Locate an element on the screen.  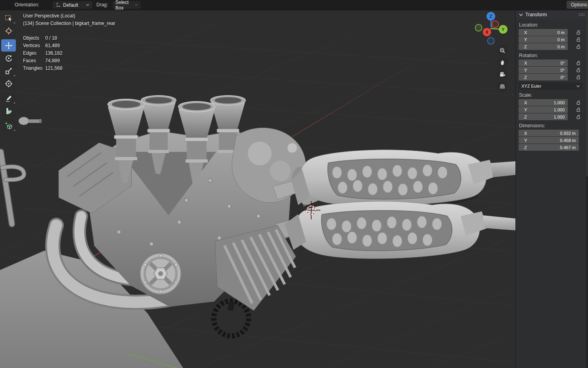
stat-label: Edges is located at coordinates (34, 53).